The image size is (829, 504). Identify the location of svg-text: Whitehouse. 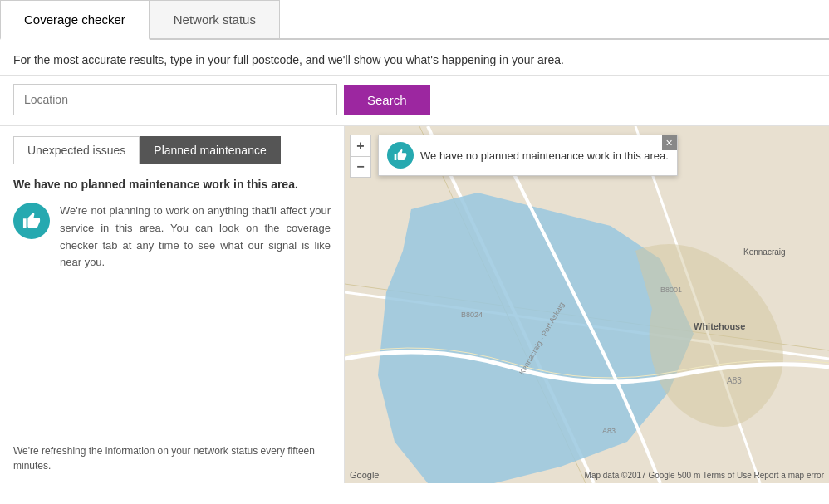
(719, 326).